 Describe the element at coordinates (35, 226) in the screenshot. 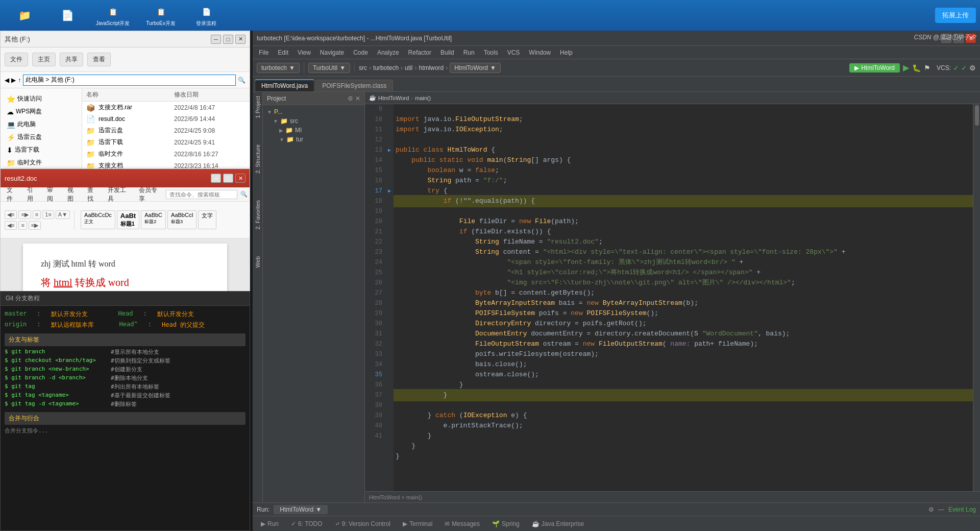

I see `align-right-icon: ≡▶` at that location.